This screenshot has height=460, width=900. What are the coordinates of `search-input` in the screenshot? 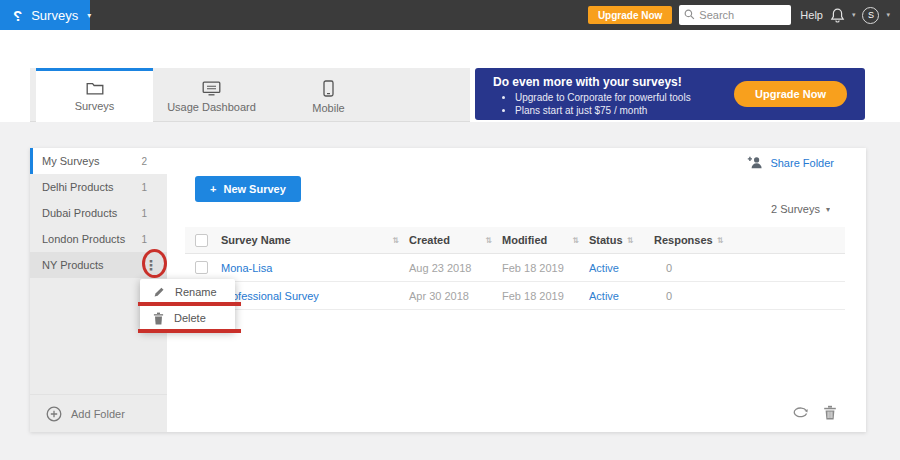 It's located at (743, 15).